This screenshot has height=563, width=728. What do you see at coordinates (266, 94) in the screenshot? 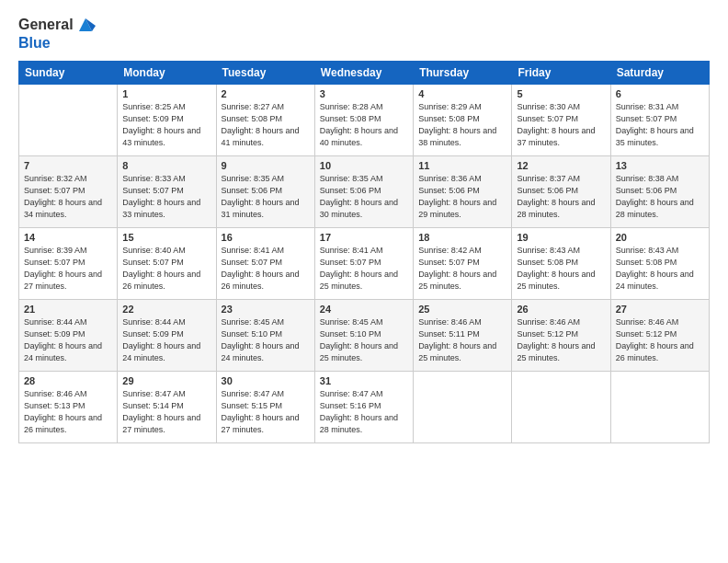
I see `day-number: 2` at bounding box center [266, 94].